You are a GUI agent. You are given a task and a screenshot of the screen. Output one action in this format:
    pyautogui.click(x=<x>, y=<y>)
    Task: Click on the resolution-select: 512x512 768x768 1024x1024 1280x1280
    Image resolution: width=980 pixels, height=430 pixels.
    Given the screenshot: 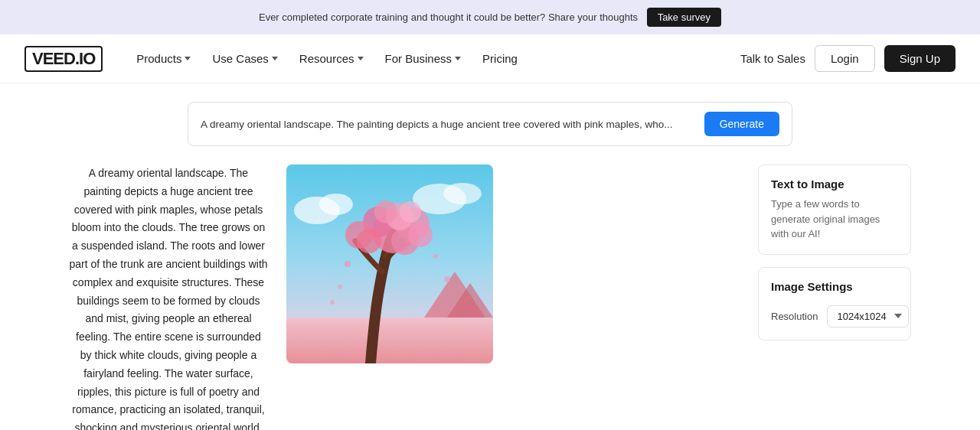 What is the action you would take?
    pyautogui.click(x=868, y=317)
    